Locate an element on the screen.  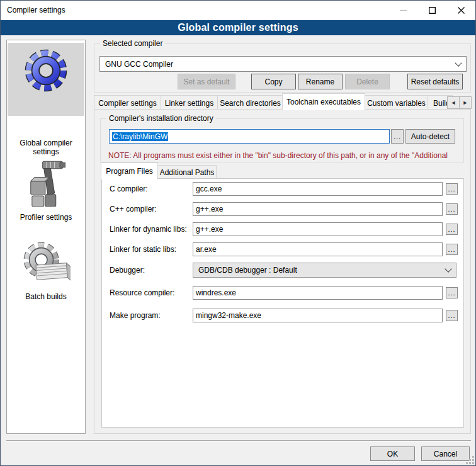
minimize-button is located at coordinates (403, 10).